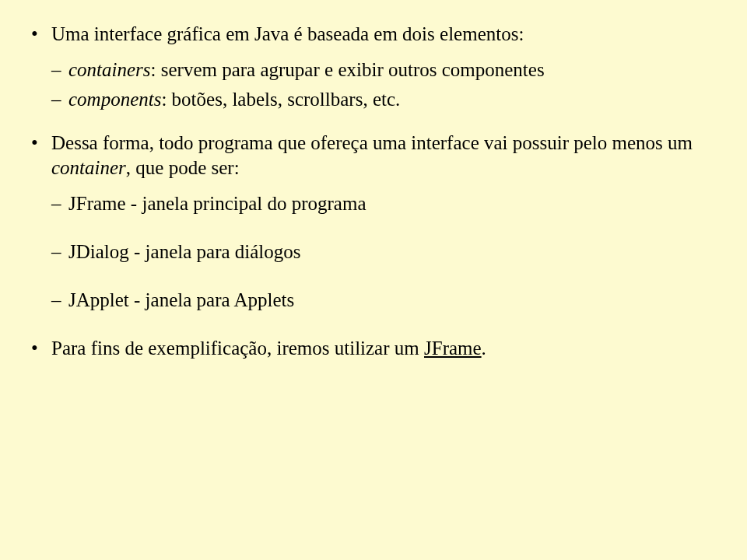  Describe the element at coordinates (99, 300) in the screenshot. I see `class-name: JApplet` at that location.